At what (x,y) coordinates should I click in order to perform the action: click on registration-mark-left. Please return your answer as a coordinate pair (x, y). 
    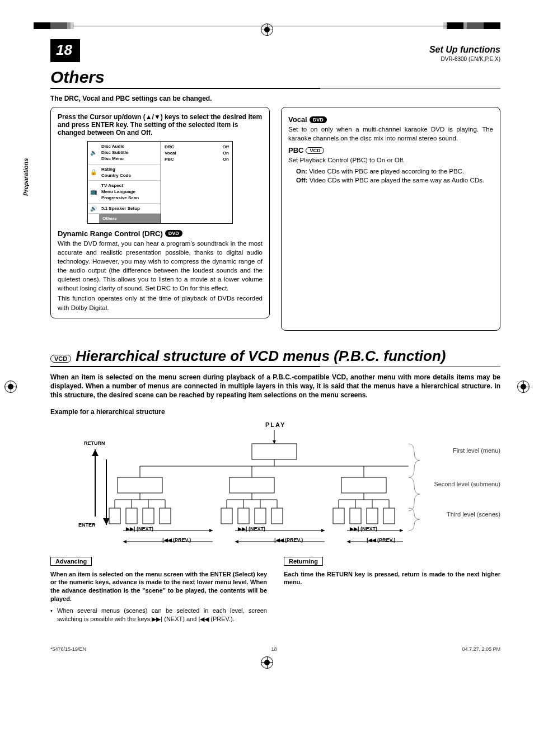
    Looking at the image, I should click on (11, 387).